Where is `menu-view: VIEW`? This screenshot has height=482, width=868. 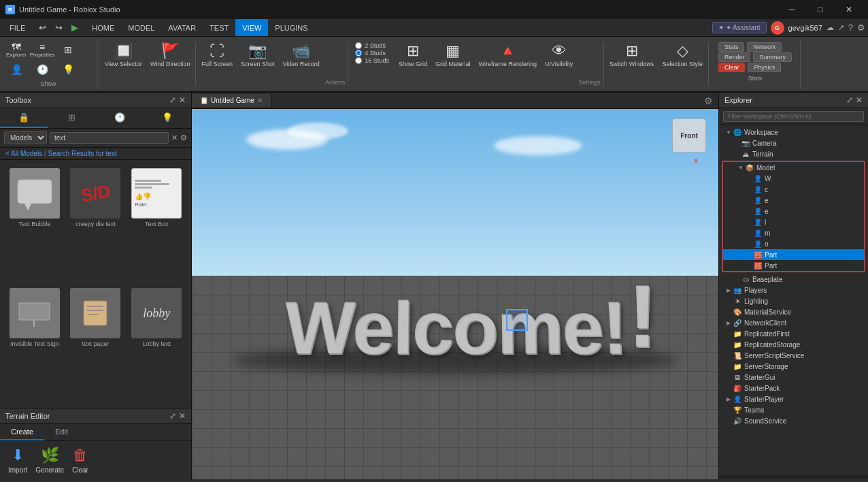 menu-view: VIEW is located at coordinates (252, 27).